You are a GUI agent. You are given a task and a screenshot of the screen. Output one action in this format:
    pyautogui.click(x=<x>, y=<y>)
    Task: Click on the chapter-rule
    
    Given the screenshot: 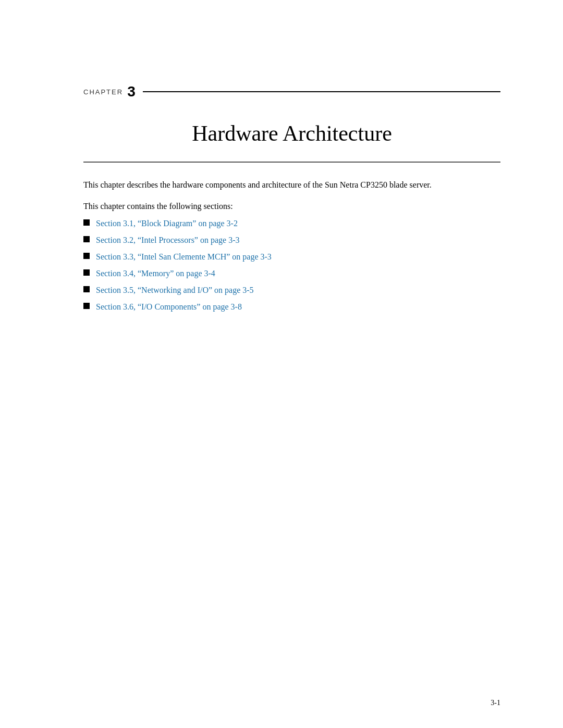 What is the action you would take?
    pyautogui.click(x=322, y=92)
    